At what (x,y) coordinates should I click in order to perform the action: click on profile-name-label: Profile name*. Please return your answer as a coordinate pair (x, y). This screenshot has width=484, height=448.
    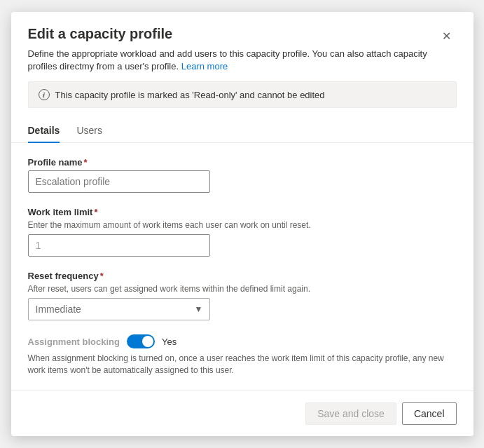
    Looking at the image, I should click on (242, 163).